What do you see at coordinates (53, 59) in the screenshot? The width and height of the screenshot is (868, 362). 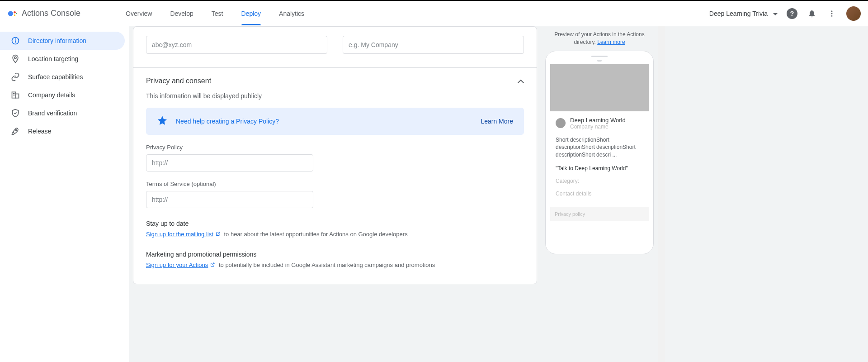 I see `sidebar-item-label: Location targeting` at bounding box center [53, 59].